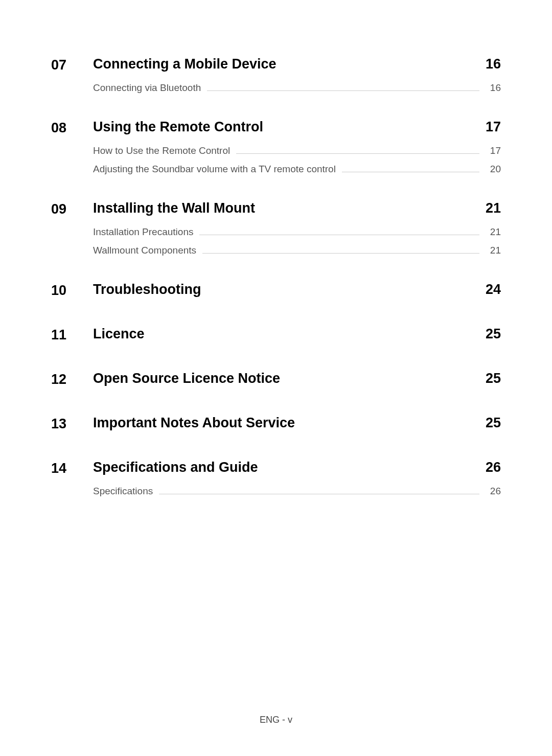  What do you see at coordinates (297, 151) in the screenshot?
I see `toc-subsection: How to Use the Remote Control 17` at bounding box center [297, 151].